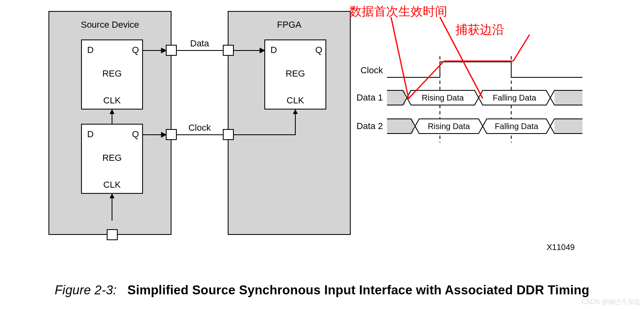  Describe the element at coordinates (112, 234) in the screenshot. I see `port-source-clkin` at that location.